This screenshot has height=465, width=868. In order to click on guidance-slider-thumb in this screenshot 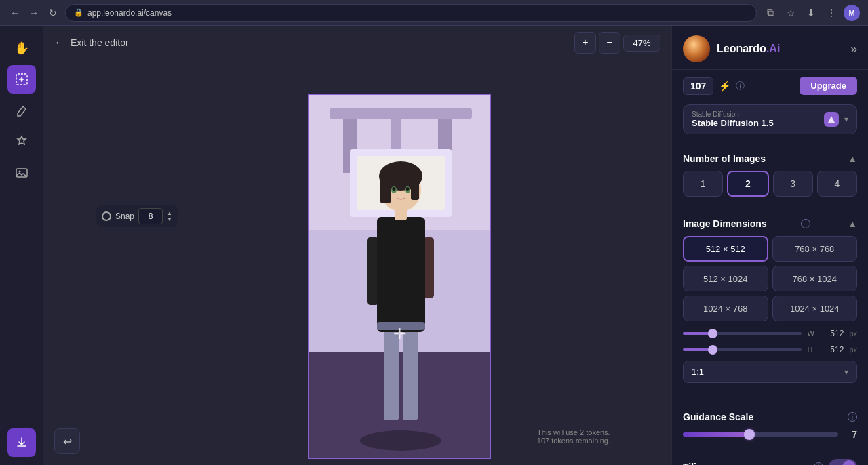, I will do `click(749, 434)`.